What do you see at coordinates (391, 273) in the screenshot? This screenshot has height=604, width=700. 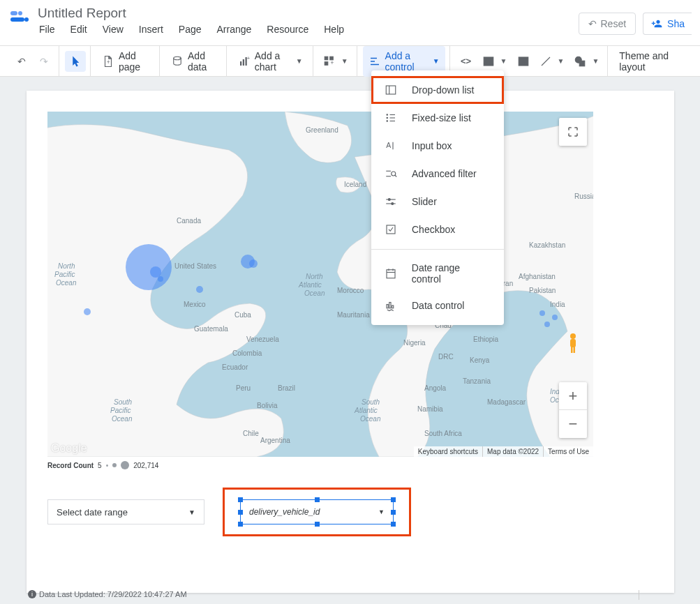 I see `calendar-icon` at bounding box center [391, 273].